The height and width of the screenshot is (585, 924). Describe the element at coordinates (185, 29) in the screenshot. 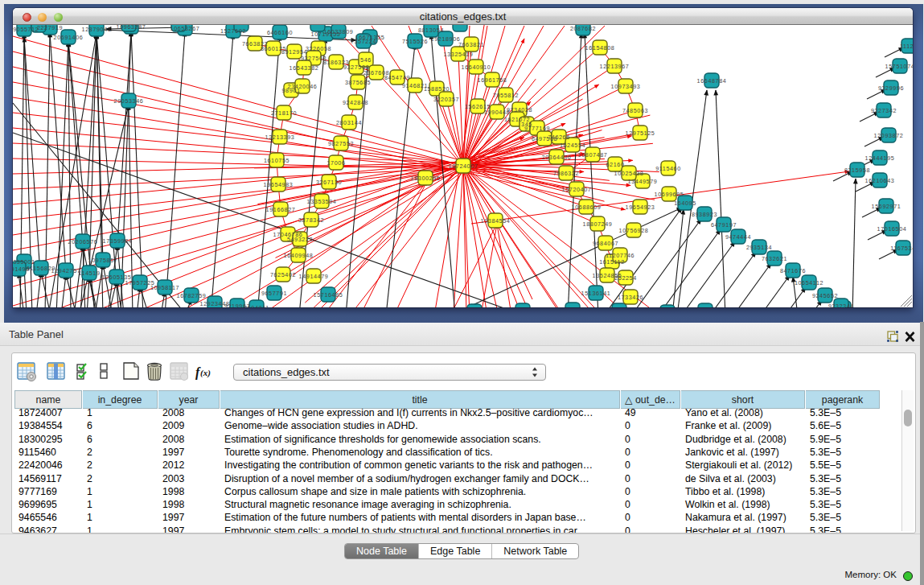

I see `svg-text: 10653267` at that location.